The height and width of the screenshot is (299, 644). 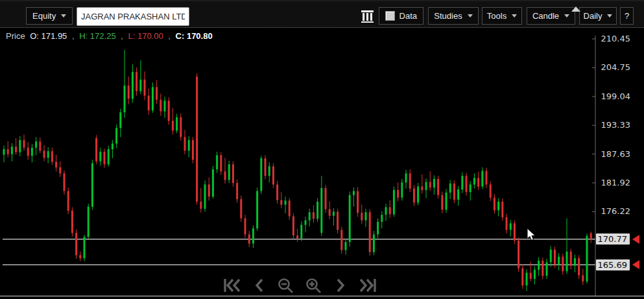 What do you see at coordinates (613, 239) in the screenshot?
I see `price-marker-badge: 170.77` at bounding box center [613, 239].